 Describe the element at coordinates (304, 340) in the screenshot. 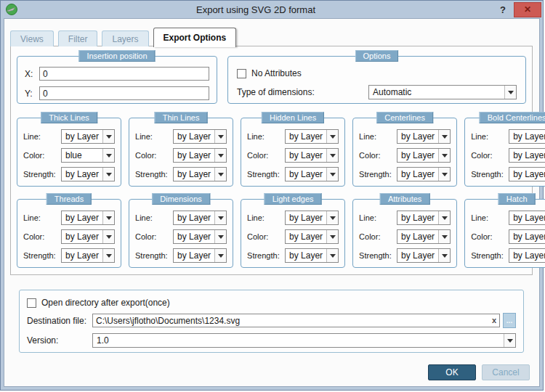

I see `version-dropdown: 1.0` at that location.